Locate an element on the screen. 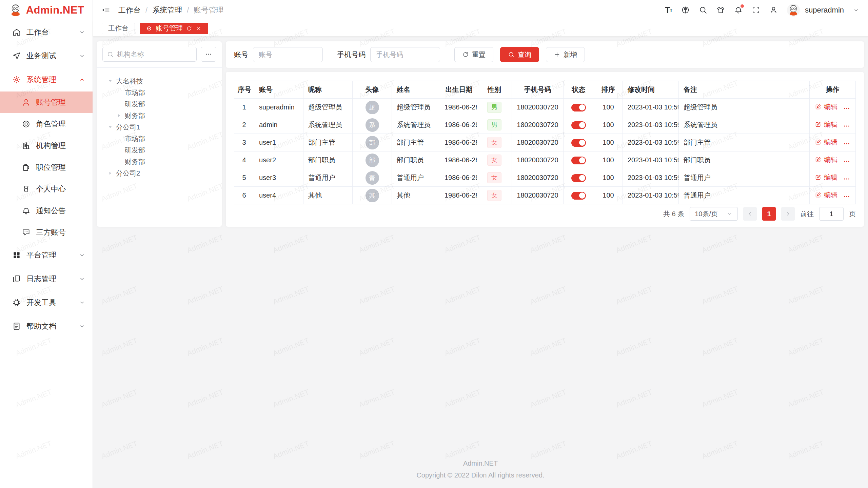 The height and width of the screenshot is (488, 868). page-size-select: 10条/页 is located at coordinates (714, 214).